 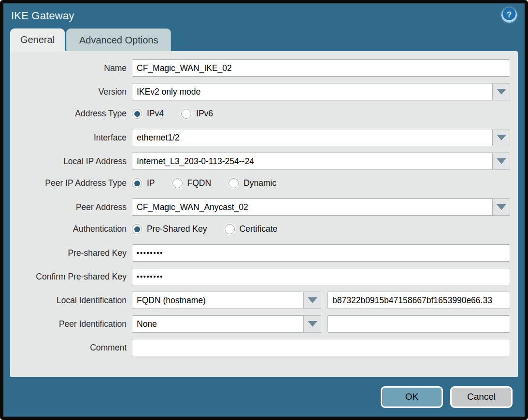 What do you see at coordinates (71, 183) in the screenshot?
I see `peer-ip-address-type-label: Peer IP Address Type` at bounding box center [71, 183].